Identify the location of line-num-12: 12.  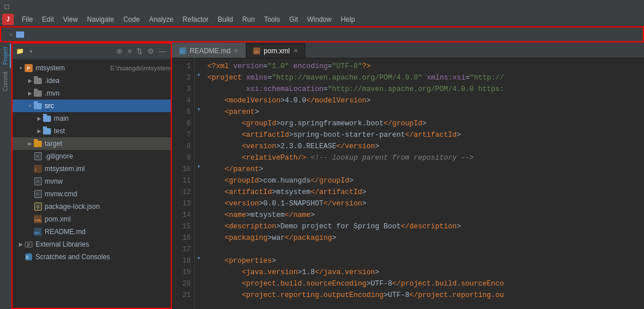
(181, 192).